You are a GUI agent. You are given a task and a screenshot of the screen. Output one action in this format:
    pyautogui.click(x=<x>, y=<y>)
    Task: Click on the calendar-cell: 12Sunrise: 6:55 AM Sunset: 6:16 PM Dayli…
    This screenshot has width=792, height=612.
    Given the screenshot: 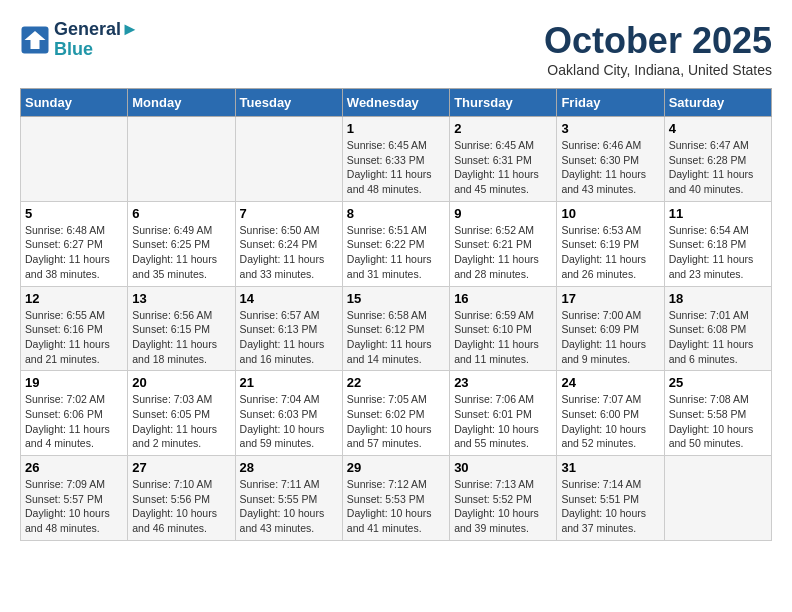 What is the action you would take?
    pyautogui.click(x=74, y=328)
    